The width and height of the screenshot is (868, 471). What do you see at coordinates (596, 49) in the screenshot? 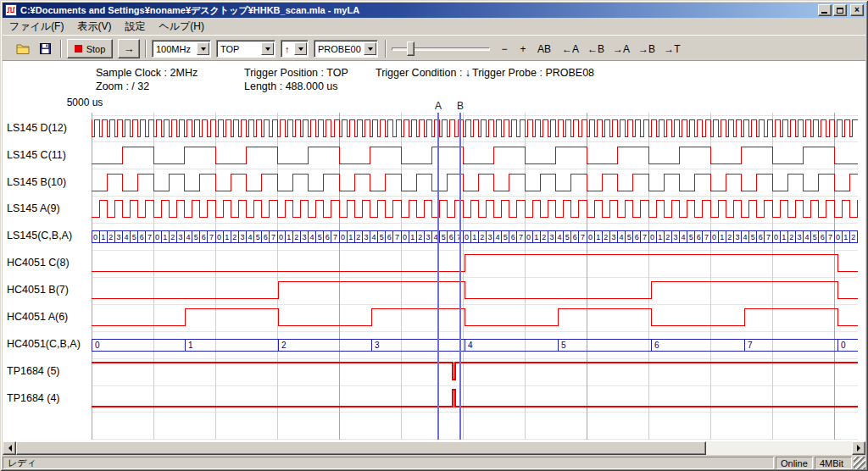
I see `goto-b-left-button: ←B` at bounding box center [596, 49].